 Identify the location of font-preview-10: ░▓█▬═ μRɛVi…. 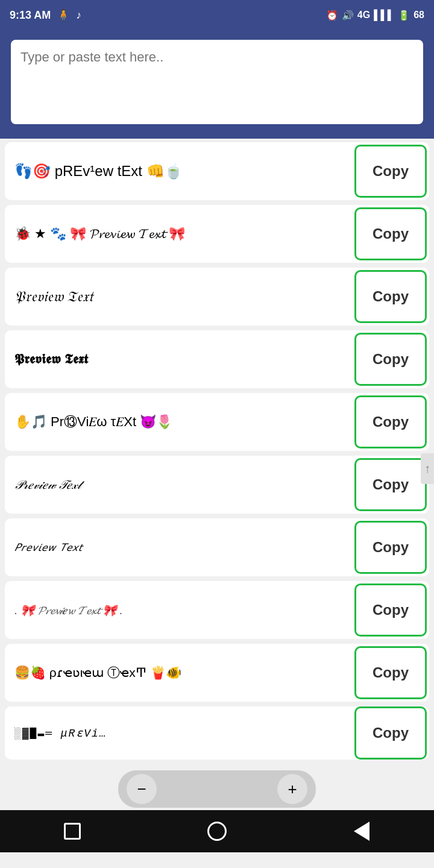
(178, 733).